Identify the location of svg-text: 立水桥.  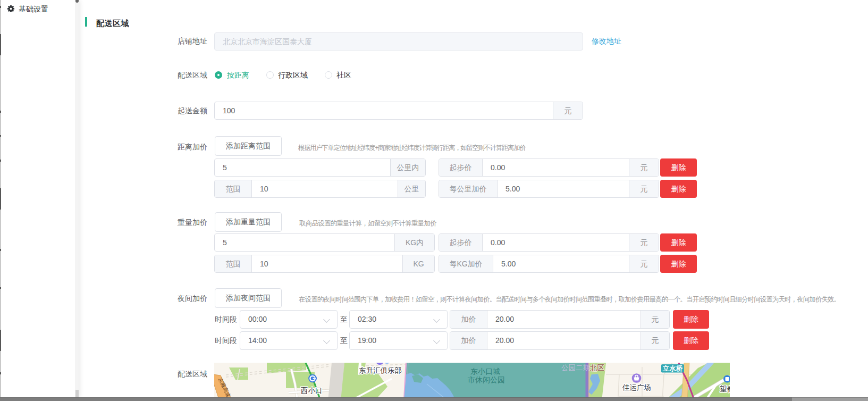
(673, 369).